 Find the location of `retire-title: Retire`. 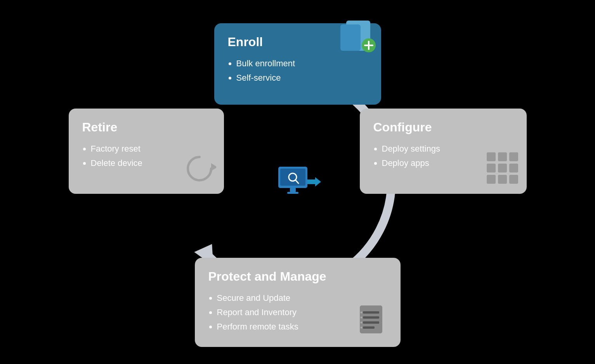

retire-title: Retire is located at coordinates (146, 127).